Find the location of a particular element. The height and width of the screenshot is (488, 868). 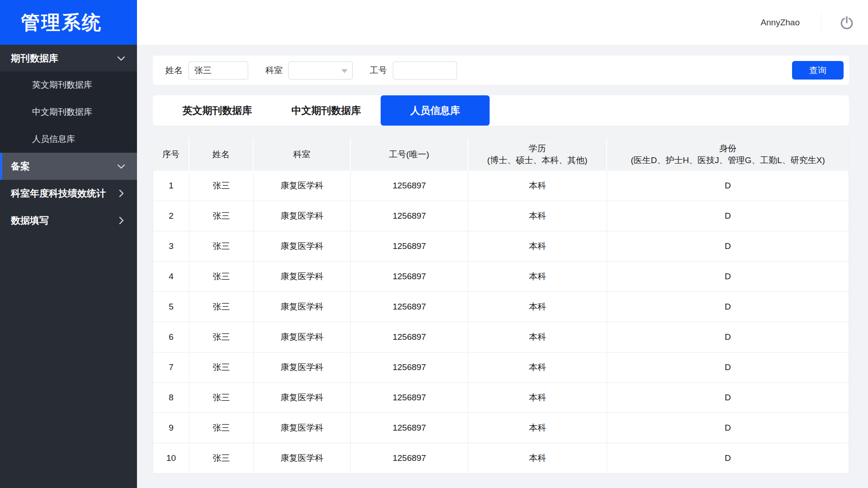

col-header-degree-subtitle: (博士、硕士、本科、其他) is located at coordinates (537, 160).